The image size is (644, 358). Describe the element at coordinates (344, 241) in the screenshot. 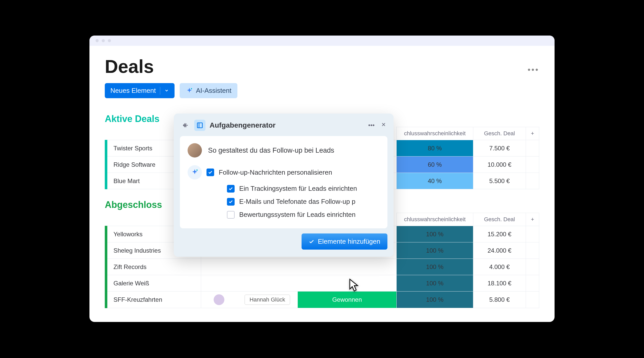

I see `add-elements-button: Elemente hinzufügen` at that location.